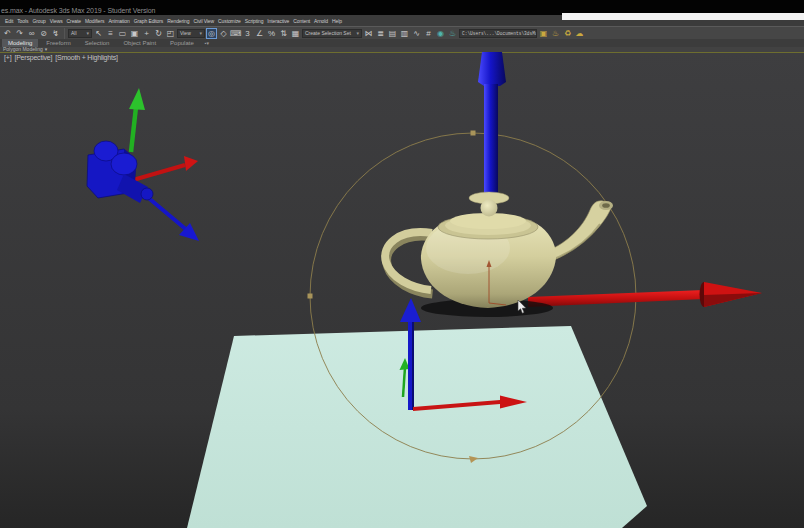 The width and height of the screenshot is (804, 528). I want to click on ribbon-tabs: ModelingFreeformSelectionObject PaintPop…, so click(402, 43).